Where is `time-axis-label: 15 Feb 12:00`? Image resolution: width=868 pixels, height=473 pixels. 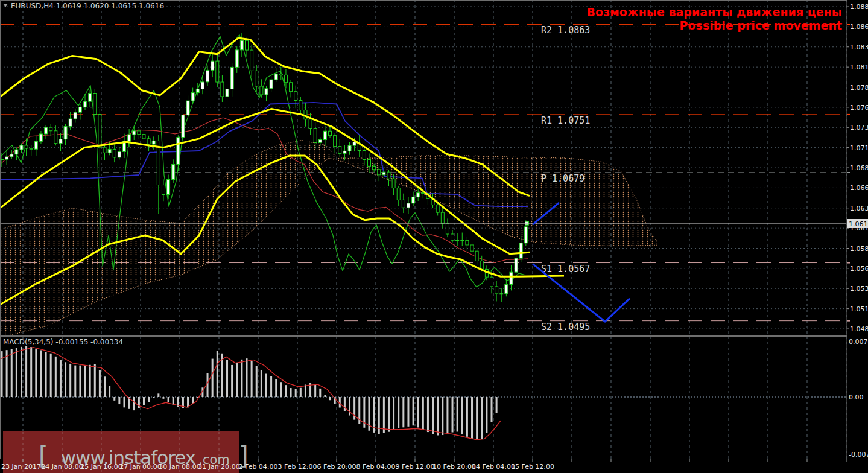
time-axis-label: 15 Feb 12:00 is located at coordinates (533, 467).